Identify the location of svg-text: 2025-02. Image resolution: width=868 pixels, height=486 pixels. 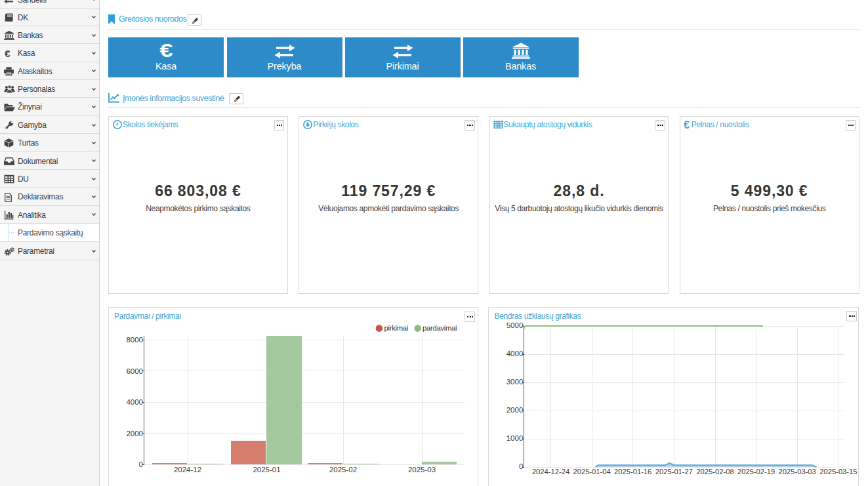
(342, 470).